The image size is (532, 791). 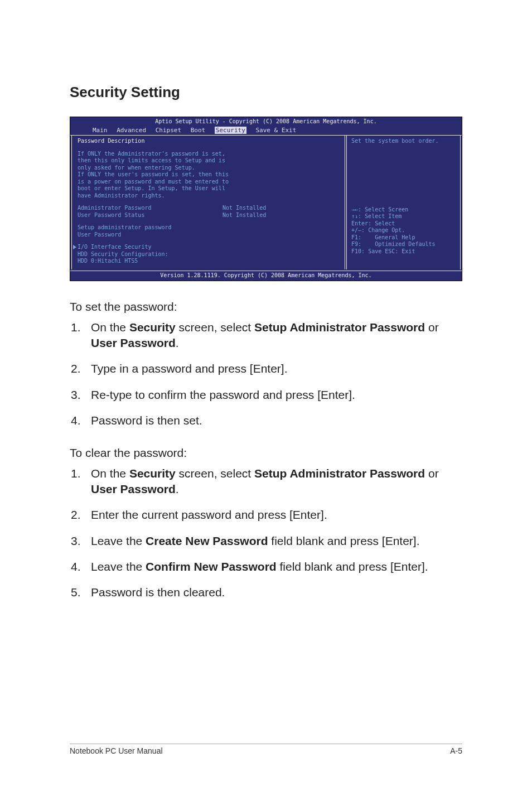 I want to click on set-pw-step-3: 3. Re-type to confirm the password and p…, so click(x=266, y=395).